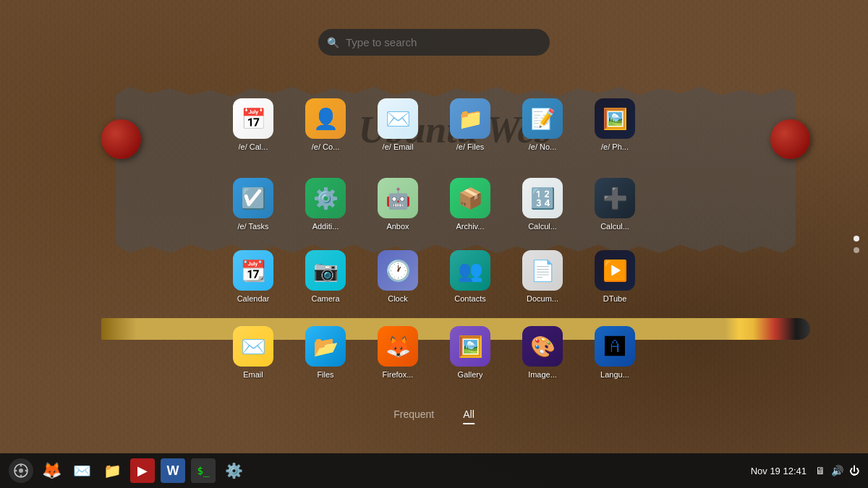 Image resolution: width=868 pixels, height=488 pixels. Describe the element at coordinates (434, 42) in the screenshot. I see `search-container: 🔍` at that location.